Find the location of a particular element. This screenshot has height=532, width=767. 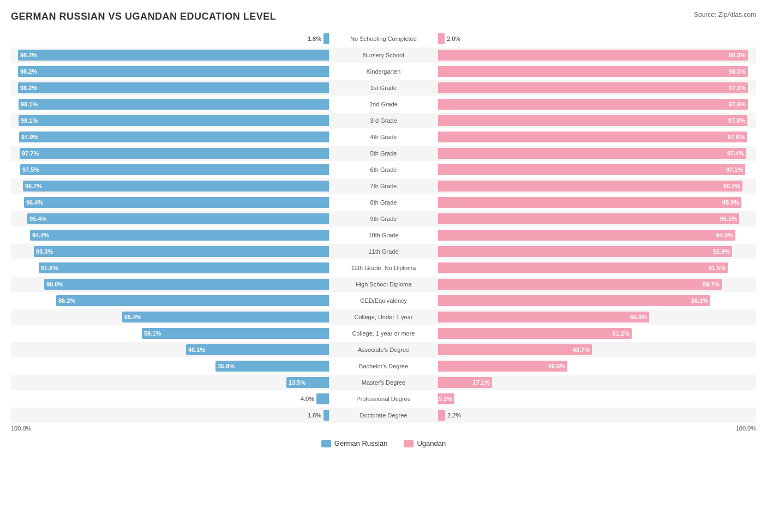

right-section: 86.1% is located at coordinates (597, 301).